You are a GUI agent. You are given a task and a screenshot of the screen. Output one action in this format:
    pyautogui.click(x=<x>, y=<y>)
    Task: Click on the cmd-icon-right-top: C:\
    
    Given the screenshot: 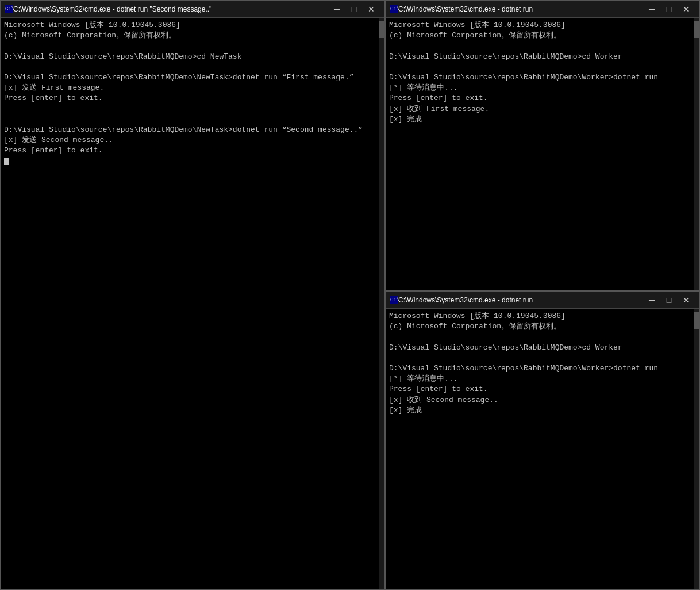 What is the action you would take?
    pyautogui.click(x=394, y=9)
    